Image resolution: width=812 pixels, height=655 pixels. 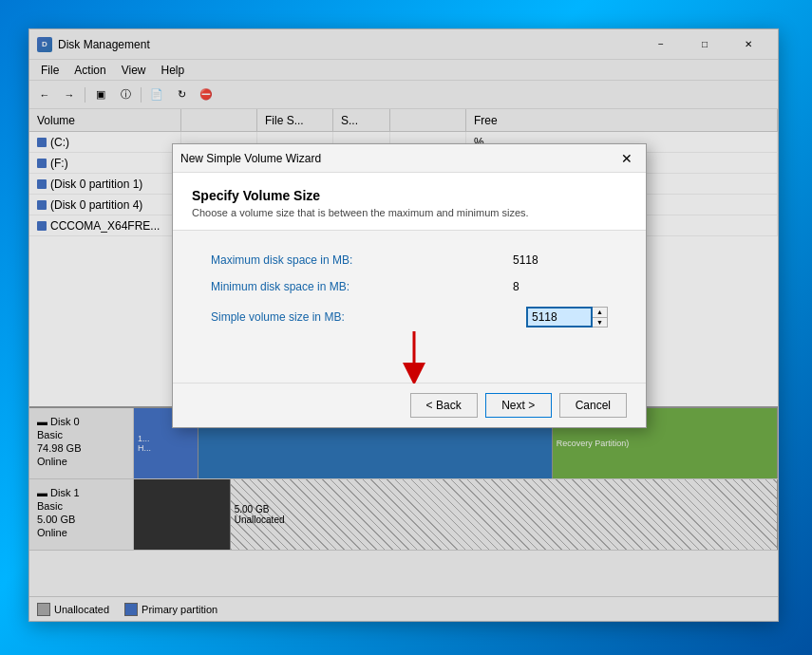 What do you see at coordinates (567, 317) in the screenshot?
I see `size-input-group: ▲ ▼` at bounding box center [567, 317].